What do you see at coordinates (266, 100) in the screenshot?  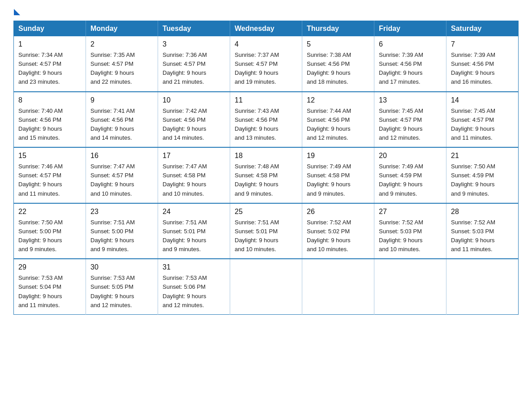 I see `day-number: 11` at bounding box center [266, 100].